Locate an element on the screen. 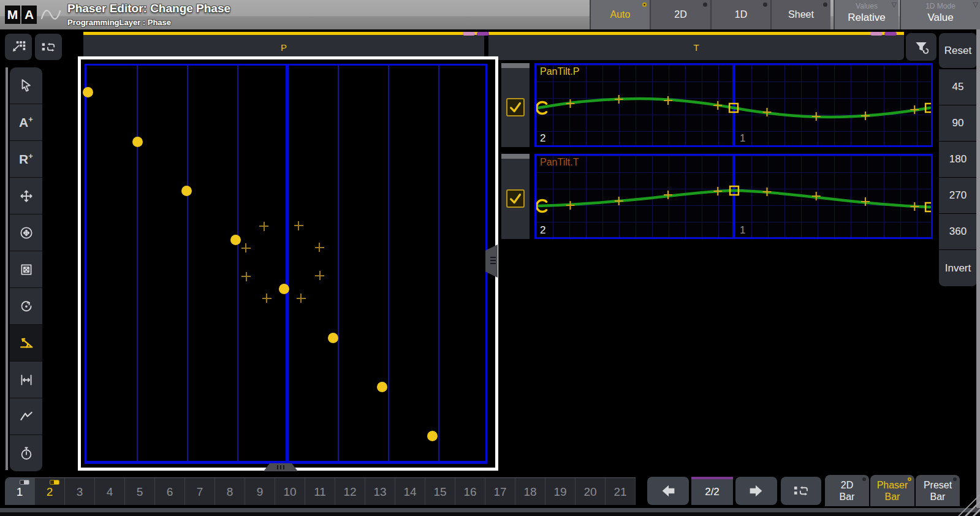 The image size is (980, 516). filter-button is located at coordinates (921, 47).